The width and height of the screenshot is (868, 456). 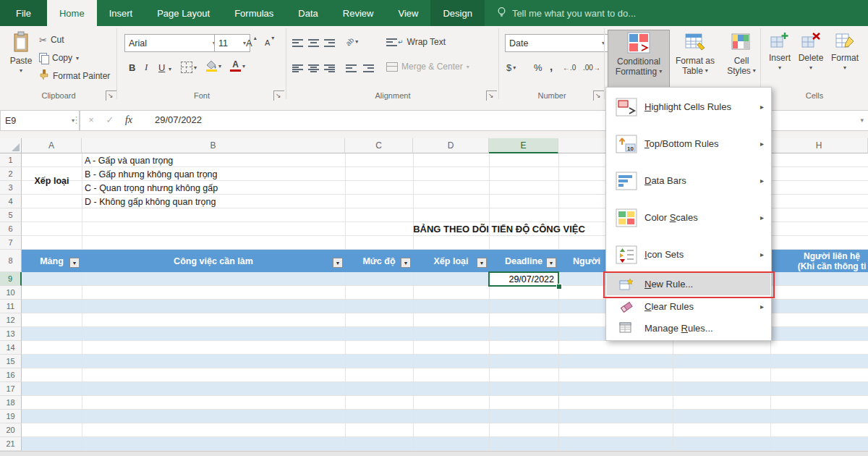 What do you see at coordinates (11, 334) in the screenshot?
I see `row-header-13: 13` at bounding box center [11, 334].